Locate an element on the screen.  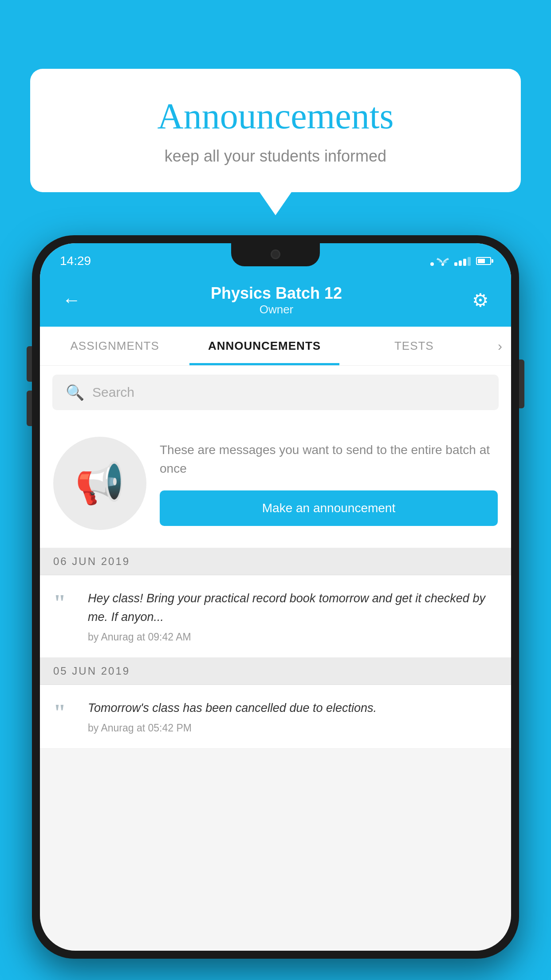
wifi-icon is located at coordinates (440, 261).